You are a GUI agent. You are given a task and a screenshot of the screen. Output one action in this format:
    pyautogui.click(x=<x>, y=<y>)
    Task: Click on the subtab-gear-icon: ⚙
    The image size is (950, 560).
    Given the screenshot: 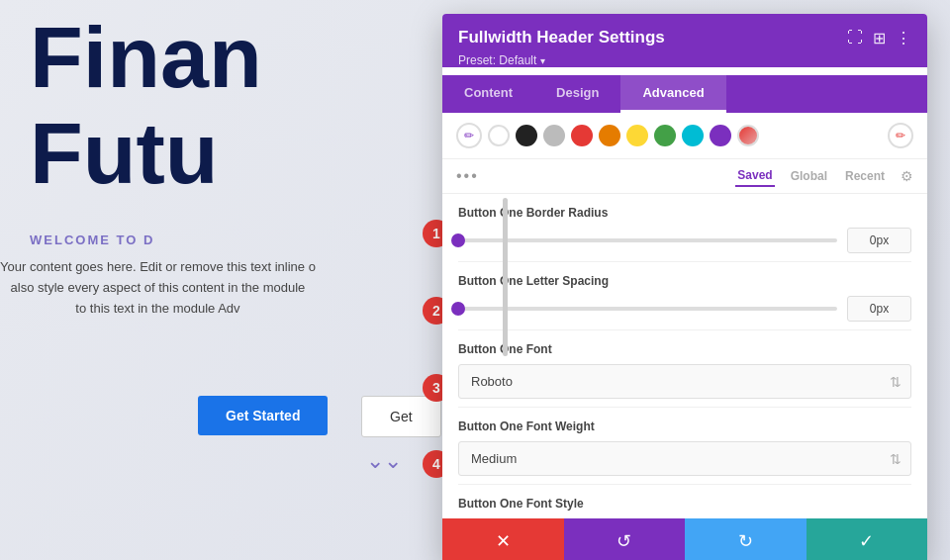 What is the action you would take?
    pyautogui.click(x=906, y=176)
    